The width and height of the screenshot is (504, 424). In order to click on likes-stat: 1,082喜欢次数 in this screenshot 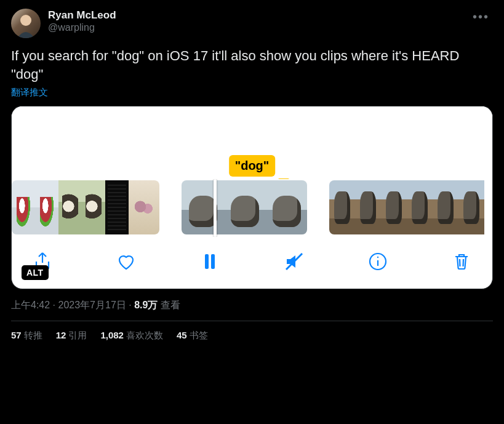, I will do `click(132, 336)`.